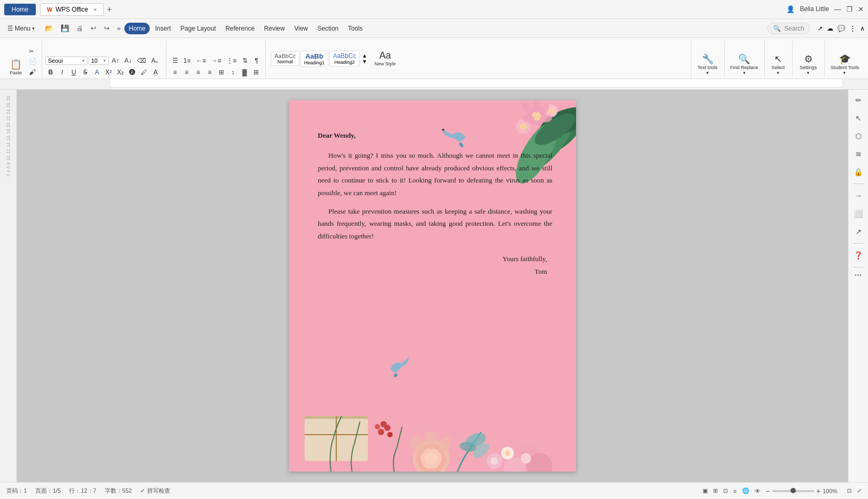 This screenshot has width=868, height=499. What do you see at coordinates (818, 491) in the screenshot?
I see `zoom-plus-button: +` at bounding box center [818, 491].